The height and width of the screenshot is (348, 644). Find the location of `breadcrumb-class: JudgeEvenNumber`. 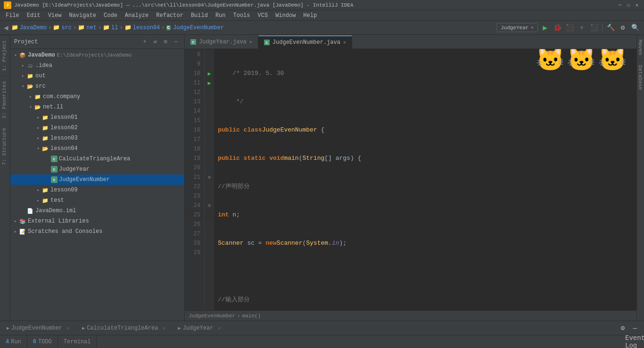

breadcrumb-class: JudgeEvenNumber is located at coordinates (212, 316).